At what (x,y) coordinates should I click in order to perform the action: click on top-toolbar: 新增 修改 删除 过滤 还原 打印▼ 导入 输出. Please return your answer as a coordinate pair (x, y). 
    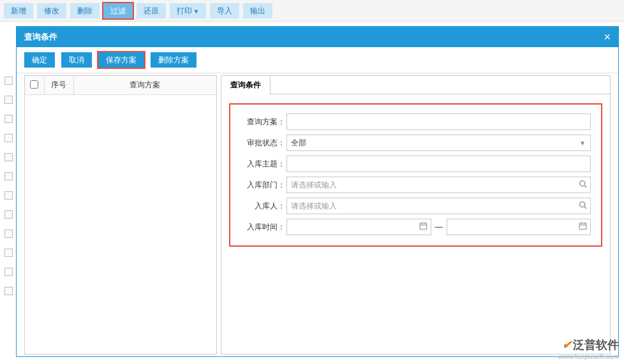
    Looking at the image, I should click on (312, 11).